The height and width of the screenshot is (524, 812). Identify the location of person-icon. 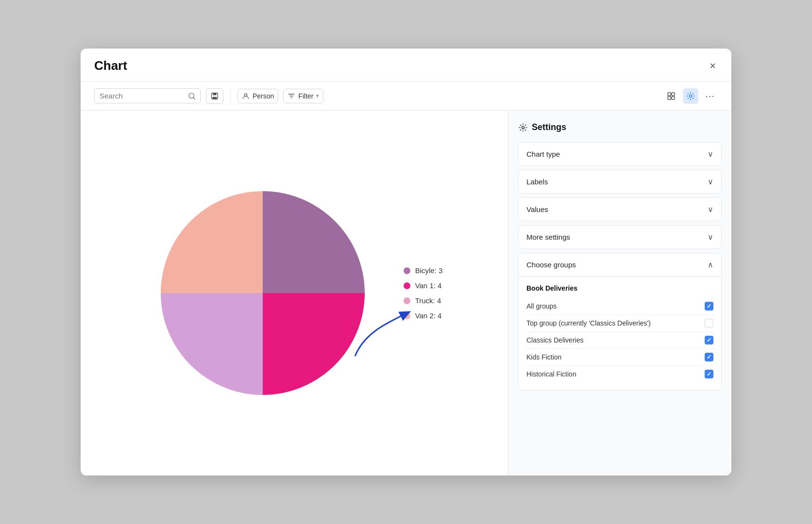
(246, 96).